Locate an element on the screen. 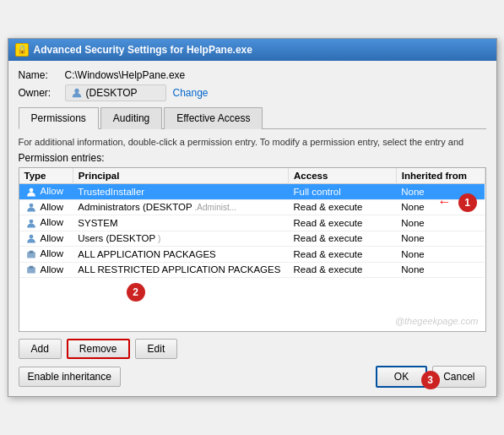 The height and width of the screenshot is (435, 504). owner-field-row: Owner: (DESKTOP Change is located at coordinates (252, 93).